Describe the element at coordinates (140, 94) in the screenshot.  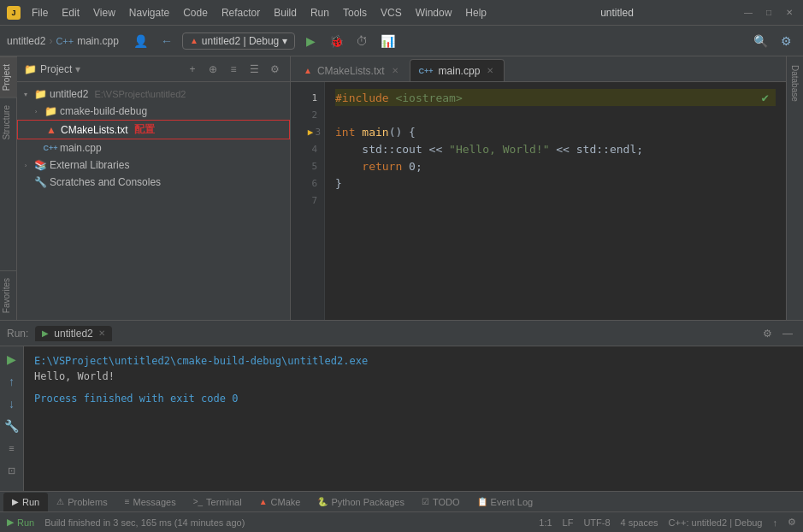
I see `tree-path-root: E:\VSProject\untitled2` at that location.